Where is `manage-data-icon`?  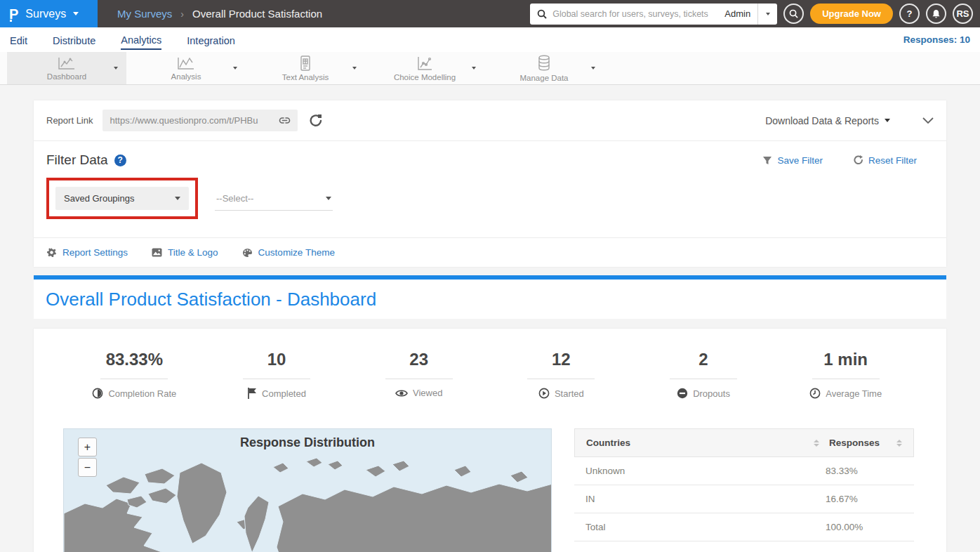 manage-data-icon is located at coordinates (544, 63).